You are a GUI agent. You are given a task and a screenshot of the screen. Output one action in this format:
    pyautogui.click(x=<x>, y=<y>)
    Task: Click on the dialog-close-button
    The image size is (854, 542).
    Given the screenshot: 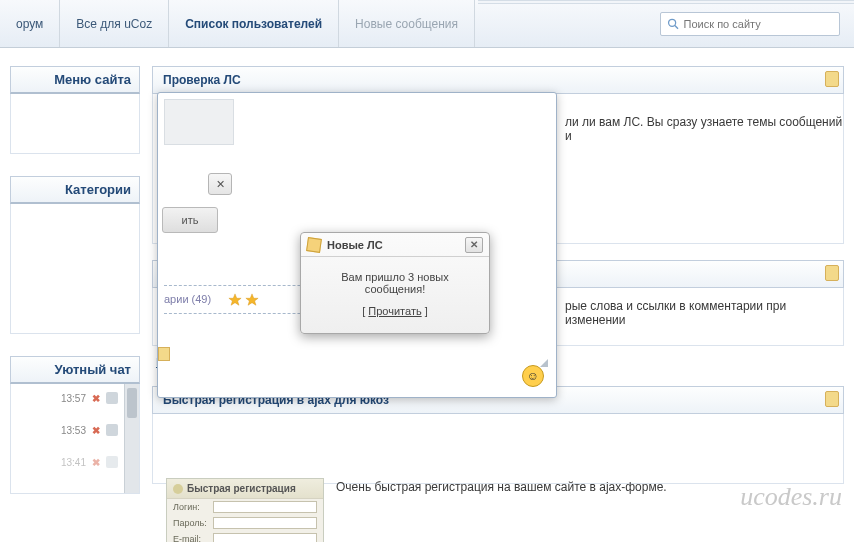 What is the action you would take?
    pyautogui.click(x=474, y=245)
    